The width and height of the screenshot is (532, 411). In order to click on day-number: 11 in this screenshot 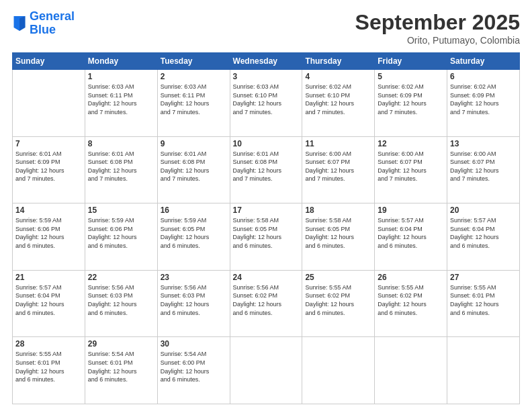, I will do `click(339, 144)`.